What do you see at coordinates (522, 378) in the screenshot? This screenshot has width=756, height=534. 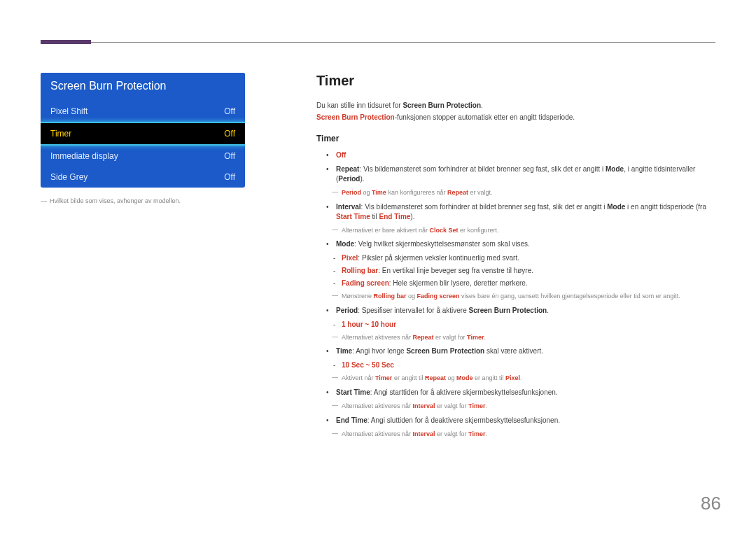 I see `note-time: Aktivert når Timer er angitt til Repeat …` at bounding box center [522, 378].